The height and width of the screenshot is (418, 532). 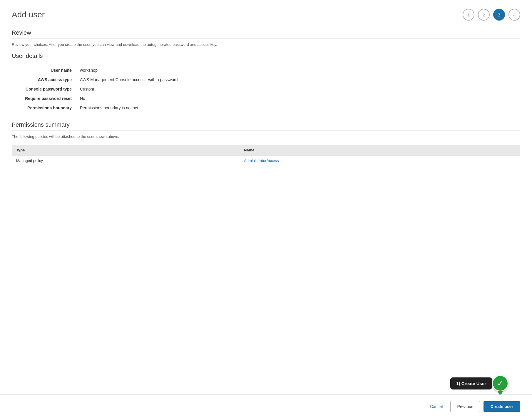 What do you see at coordinates (479, 383) in the screenshot?
I see `tooltip-annotation: 1) Create User ✓` at bounding box center [479, 383].